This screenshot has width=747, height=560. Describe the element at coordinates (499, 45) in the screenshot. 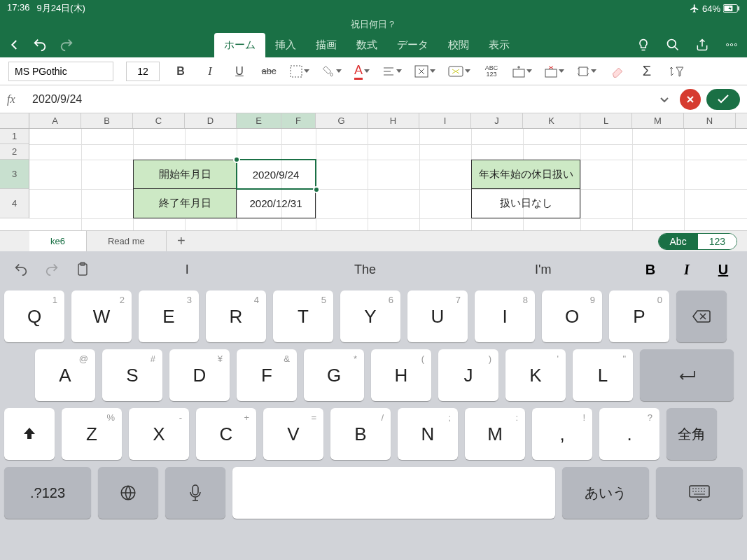

I see `tab-view: 表示` at that location.